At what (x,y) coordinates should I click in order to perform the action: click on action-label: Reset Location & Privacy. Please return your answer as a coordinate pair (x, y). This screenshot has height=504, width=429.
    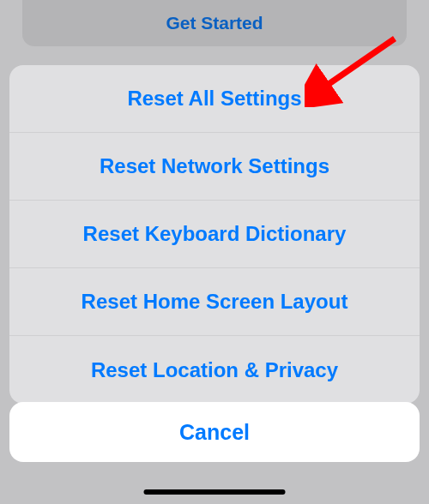
    Looking at the image, I should click on (214, 370).